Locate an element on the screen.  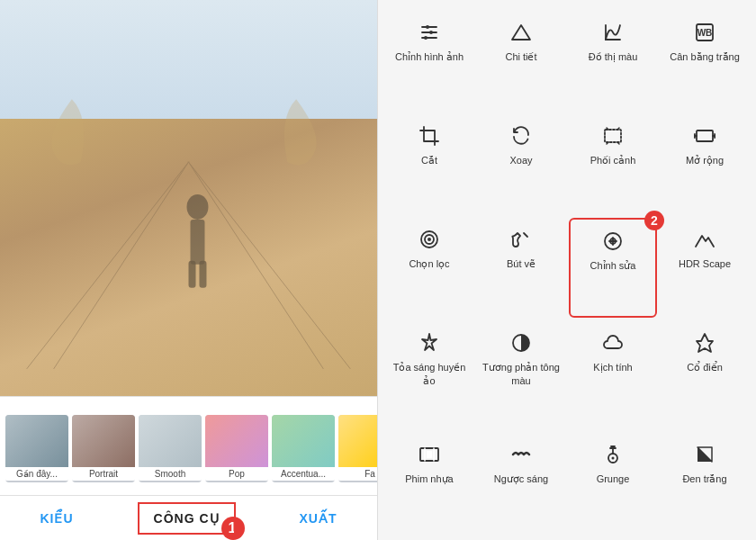
heal-icon is located at coordinates (613, 241).